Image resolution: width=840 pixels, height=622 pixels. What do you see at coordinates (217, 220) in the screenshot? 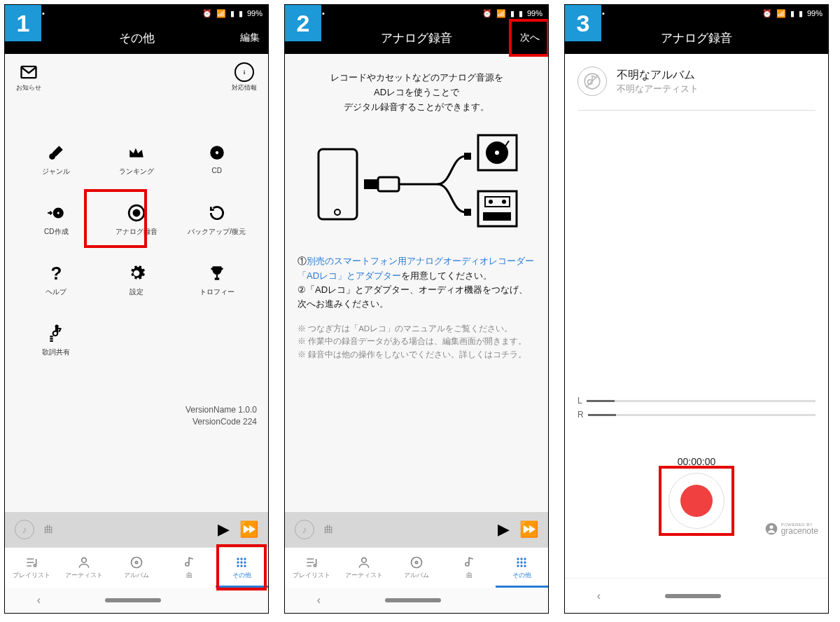
I see `grid-item-backup: バックアップ/復元` at bounding box center [217, 220].